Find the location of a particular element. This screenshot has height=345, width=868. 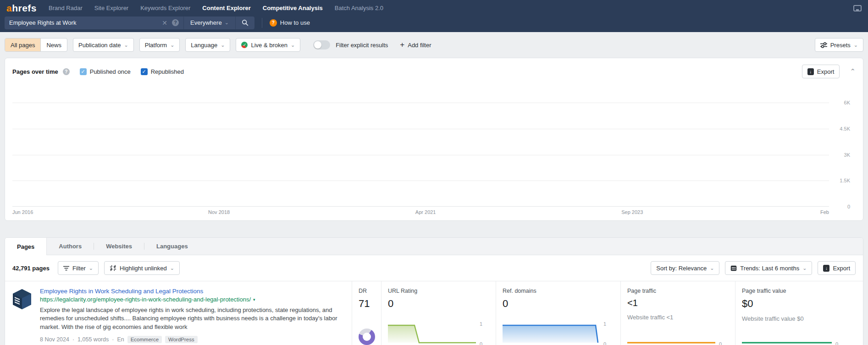

tab-websites: Websites is located at coordinates (119, 246).